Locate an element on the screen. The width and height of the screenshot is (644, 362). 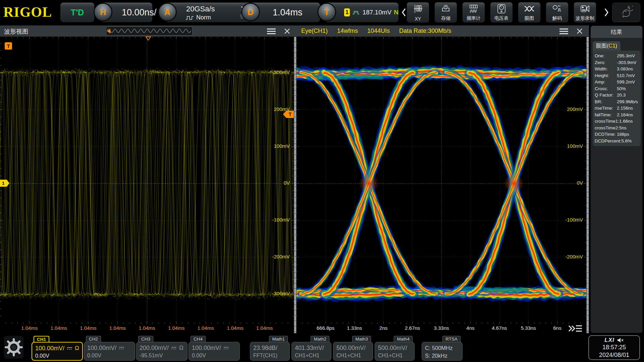
waveform-view-header: 波形视图 is located at coordinates (148, 31).